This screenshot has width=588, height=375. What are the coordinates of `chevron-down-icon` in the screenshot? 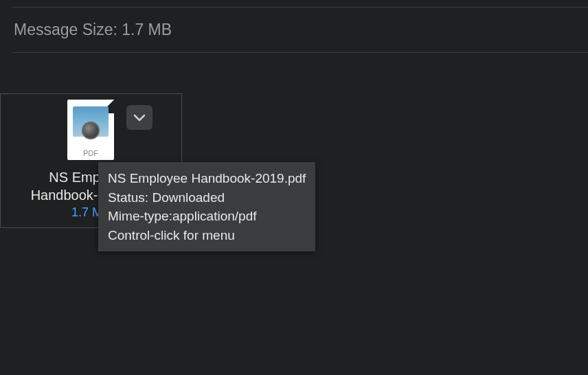 It's located at (139, 117).